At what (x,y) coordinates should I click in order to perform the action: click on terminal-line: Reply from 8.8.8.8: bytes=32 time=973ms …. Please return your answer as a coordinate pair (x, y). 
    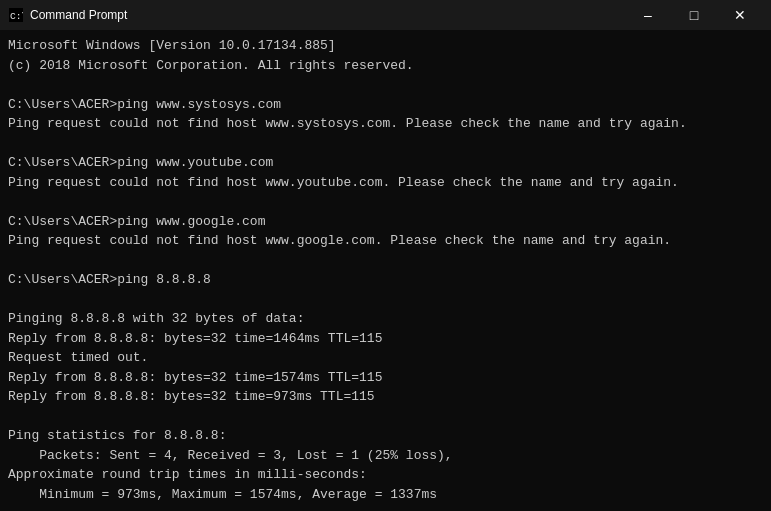
    Looking at the image, I should click on (192, 396).